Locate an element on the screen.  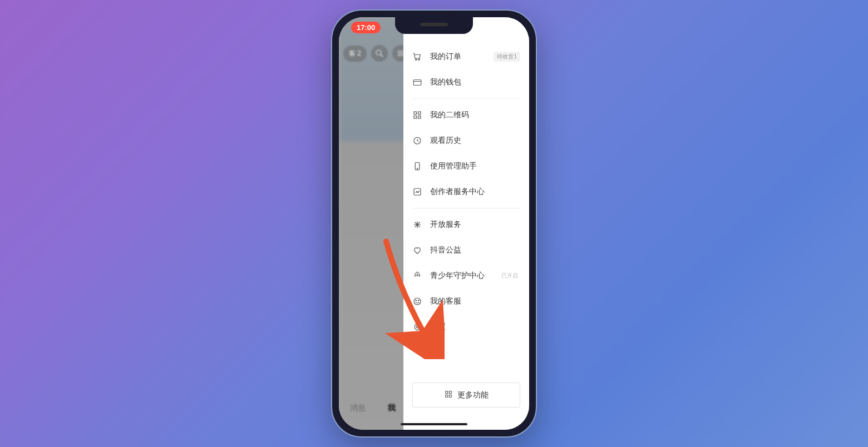
menu-my-wallet: 我的钱包 is located at coordinates (466, 82).